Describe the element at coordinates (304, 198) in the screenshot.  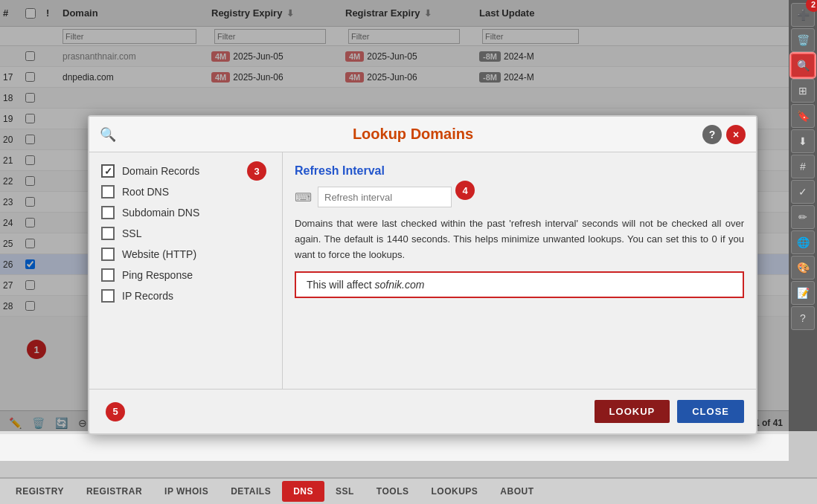
I see `keyboard-icon: ⌨` at that location.